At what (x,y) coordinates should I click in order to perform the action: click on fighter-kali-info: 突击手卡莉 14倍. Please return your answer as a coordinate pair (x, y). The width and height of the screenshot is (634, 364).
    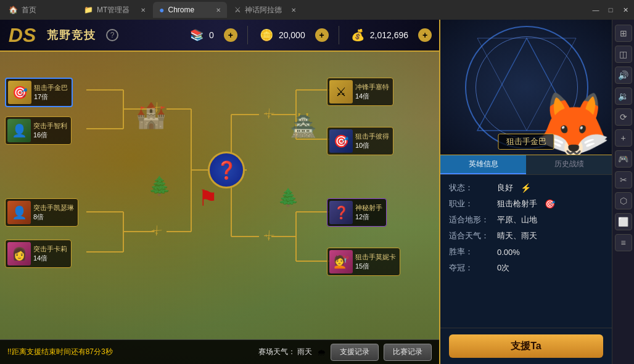
    Looking at the image, I should click on (51, 254).